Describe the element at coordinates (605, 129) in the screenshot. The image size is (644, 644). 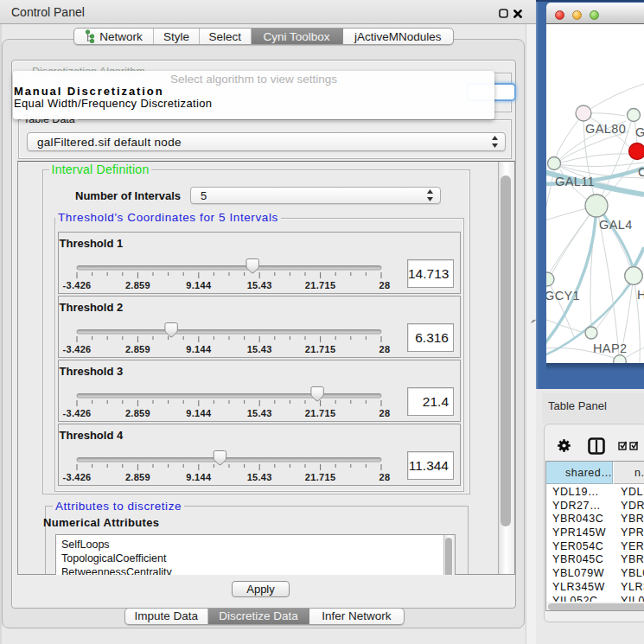
I see `svg-text: GAL80` at that location.